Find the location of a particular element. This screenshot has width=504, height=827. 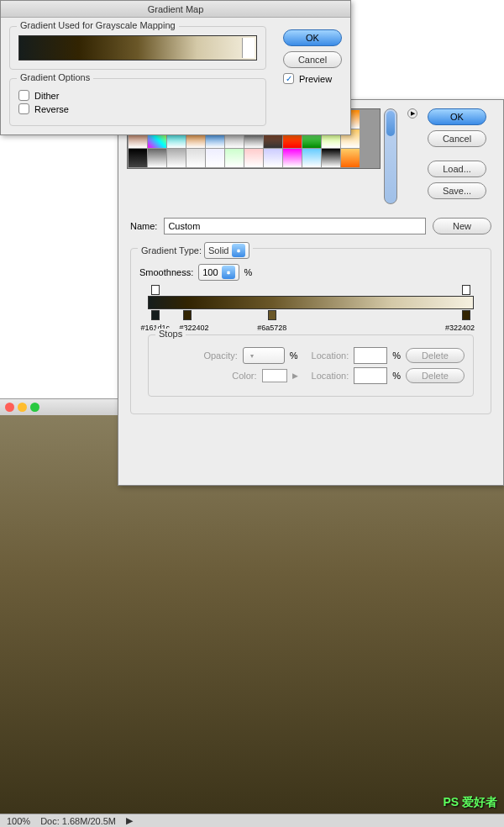

dither-label: Dither is located at coordinates (47, 96).